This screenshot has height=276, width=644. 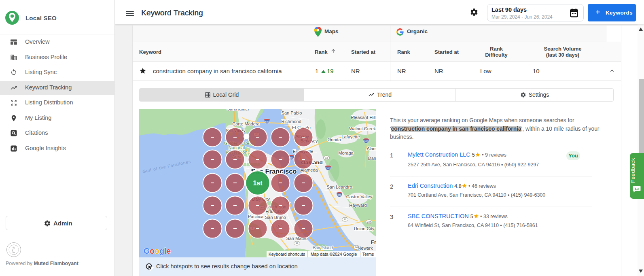 I want to click on svg-text: Google, so click(x=157, y=251).